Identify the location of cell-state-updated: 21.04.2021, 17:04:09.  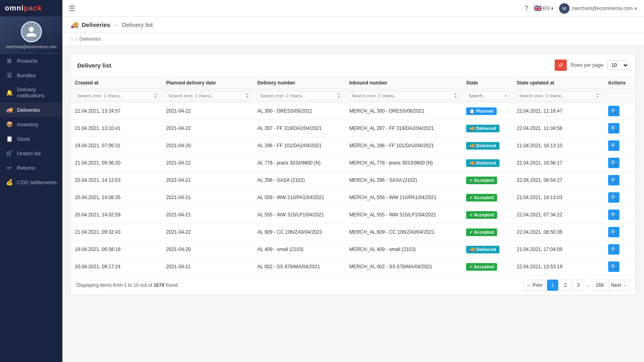
(559, 249).